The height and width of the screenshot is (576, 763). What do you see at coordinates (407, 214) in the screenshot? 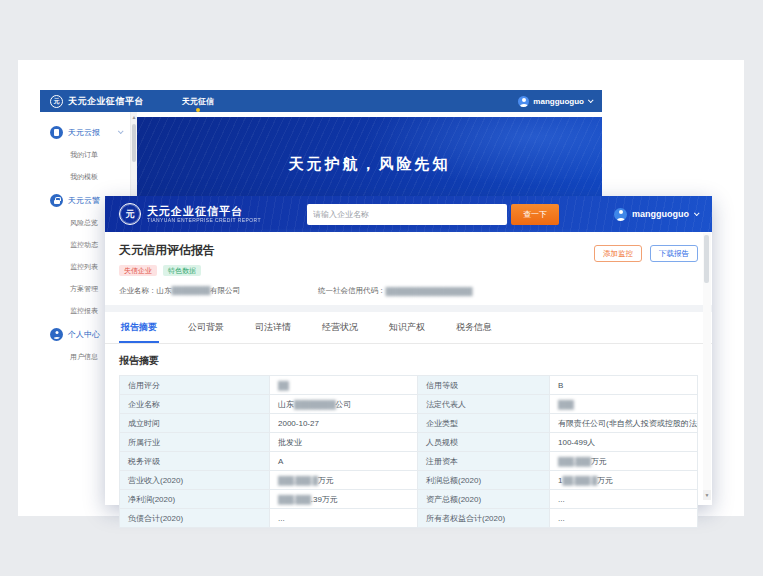
I see `search-input` at bounding box center [407, 214].